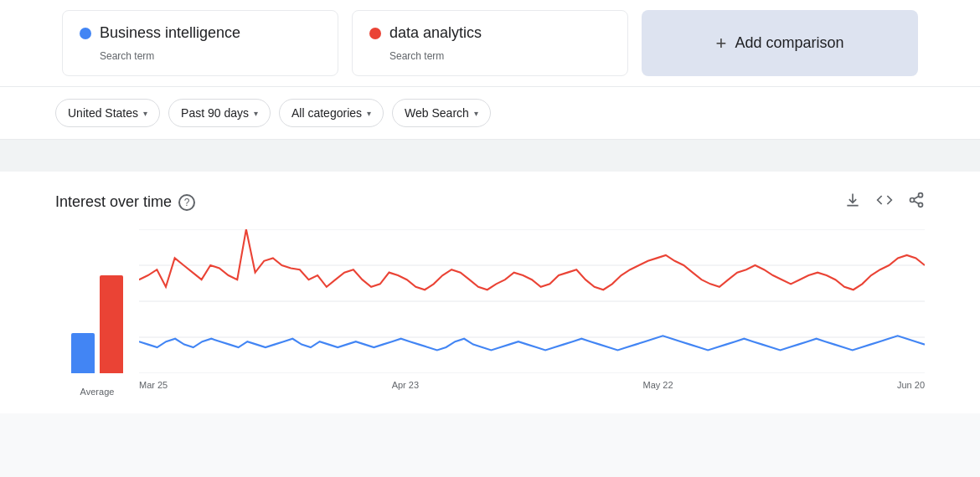 The image size is (980, 477). I want to click on filters-bar: United States ▾ Past 90 days ▾ All categ…, so click(490, 114).